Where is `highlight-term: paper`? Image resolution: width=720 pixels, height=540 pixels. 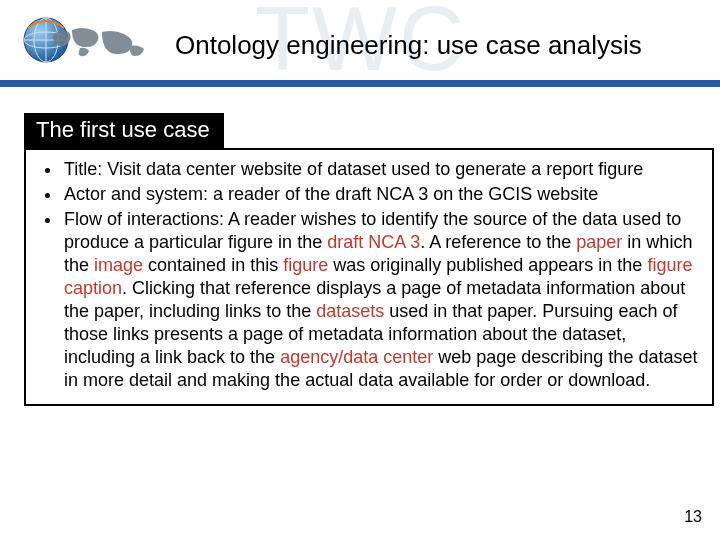 highlight-term: paper is located at coordinates (599, 242).